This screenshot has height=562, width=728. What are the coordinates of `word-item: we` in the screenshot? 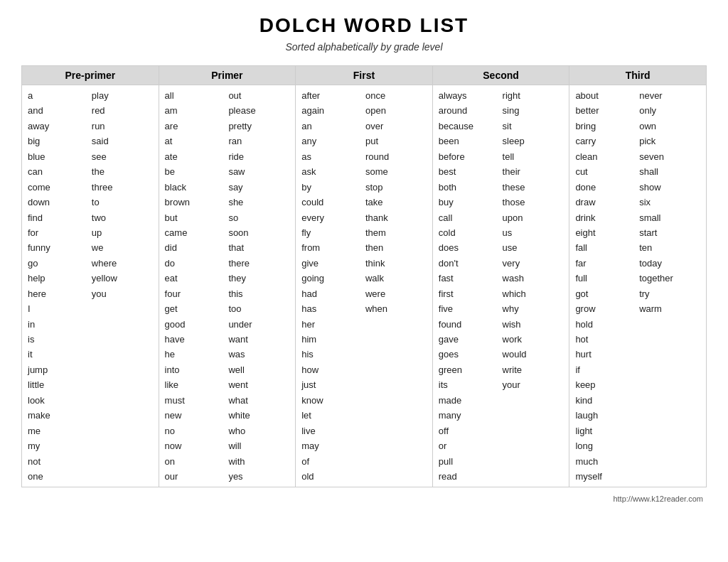 It's located at (122, 247).